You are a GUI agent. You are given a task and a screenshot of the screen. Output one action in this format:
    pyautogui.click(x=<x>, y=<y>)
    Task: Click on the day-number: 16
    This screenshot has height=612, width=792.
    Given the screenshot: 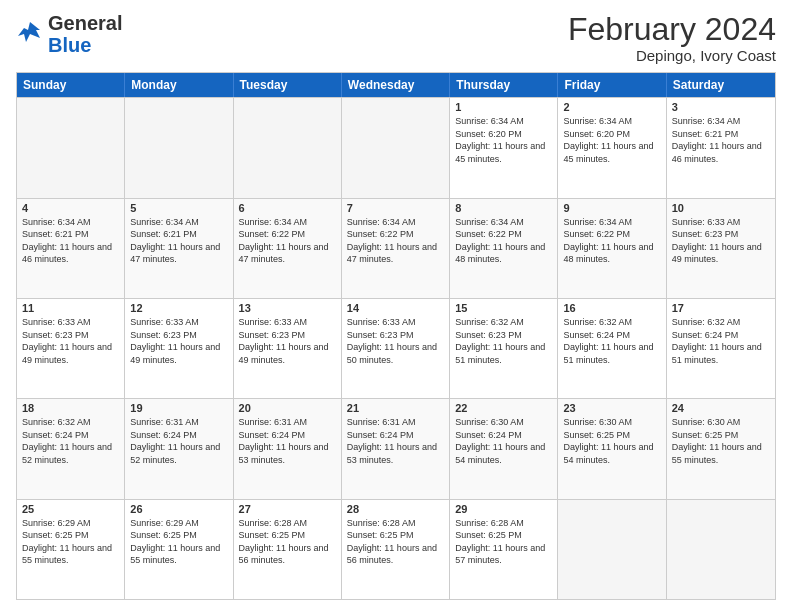 What is the action you would take?
    pyautogui.click(x=612, y=308)
    